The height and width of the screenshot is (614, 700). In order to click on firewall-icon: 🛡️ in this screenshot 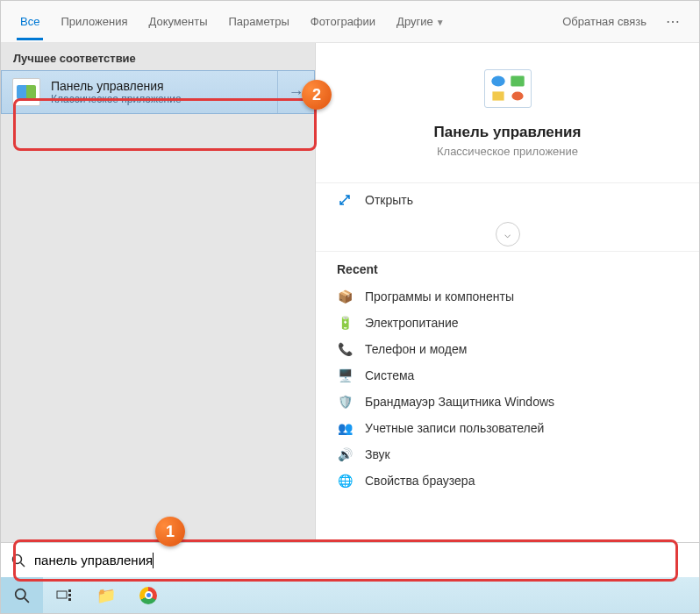, I will do `click(345, 402)`.